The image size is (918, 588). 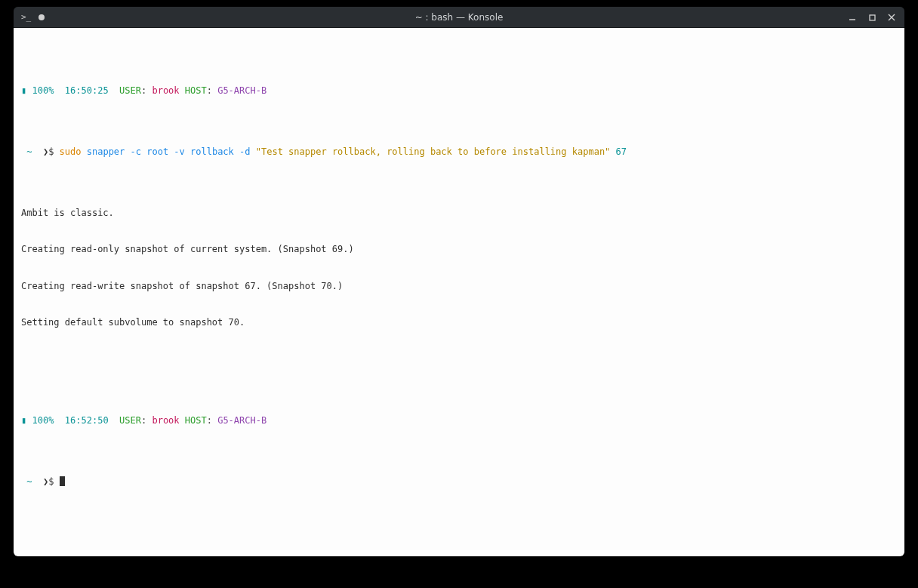 I want to click on output-line: Creating read-write snapshot of snapshot…, so click(x=459, y=286).